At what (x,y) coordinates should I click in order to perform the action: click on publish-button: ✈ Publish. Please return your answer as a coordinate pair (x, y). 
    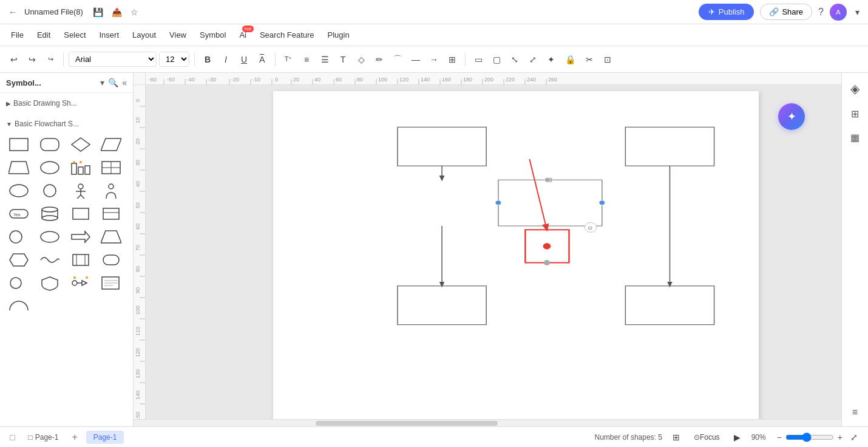
    Looking at the image, I should click on (727, 12).